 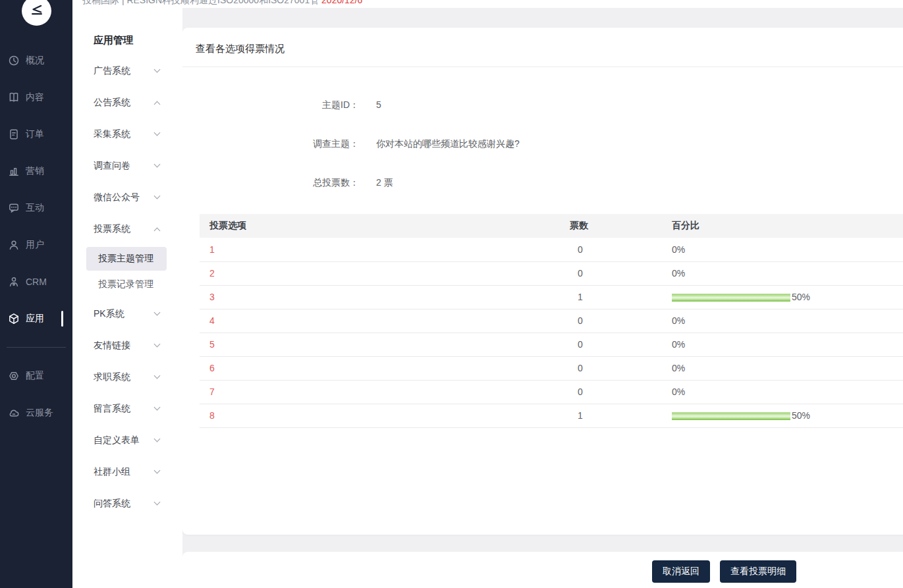 What do you see at coordinates (212, 297) in the screenshot?
I see `option-link: 3` at bounding box center [212, 297].